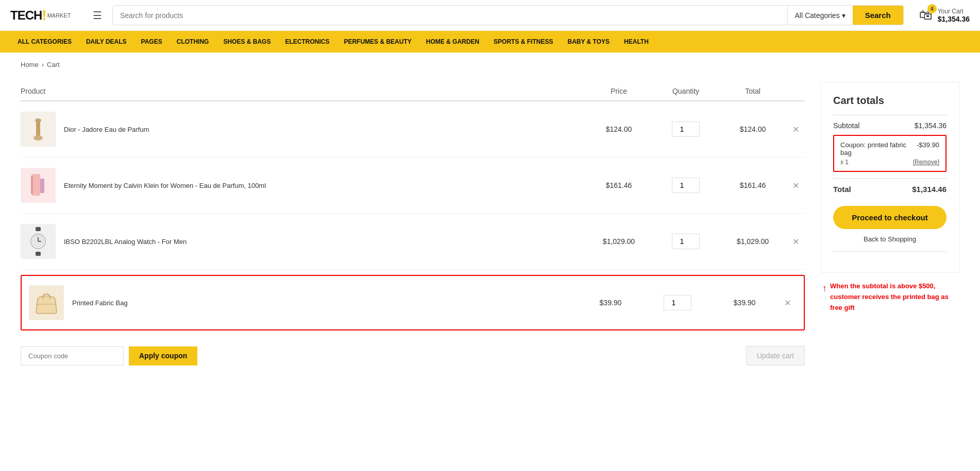 The height and width of the screenshot is (471, 980). What do you see at coordinates (890, 162) in the screenshot?
I see `coupon-x1-row: x 1 [Remove]` at bounding box center [890, 162].